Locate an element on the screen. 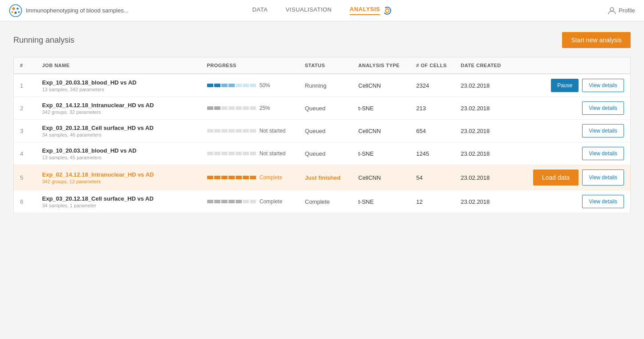 Image resolution: width=644 pixels, height=339 pixels. pause-button: Pause is located at coordinates (565, 85).